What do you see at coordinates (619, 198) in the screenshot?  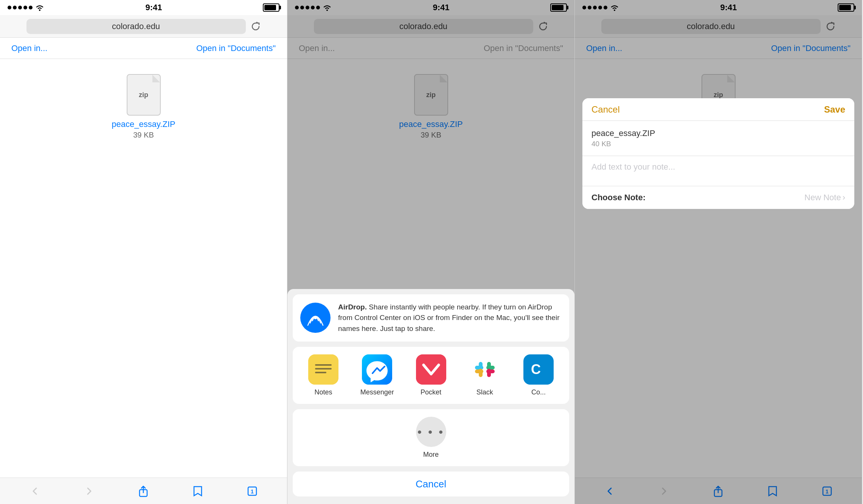 I see `notes-choose-note-label: Choose Note:` at bounding box center [619, 198].